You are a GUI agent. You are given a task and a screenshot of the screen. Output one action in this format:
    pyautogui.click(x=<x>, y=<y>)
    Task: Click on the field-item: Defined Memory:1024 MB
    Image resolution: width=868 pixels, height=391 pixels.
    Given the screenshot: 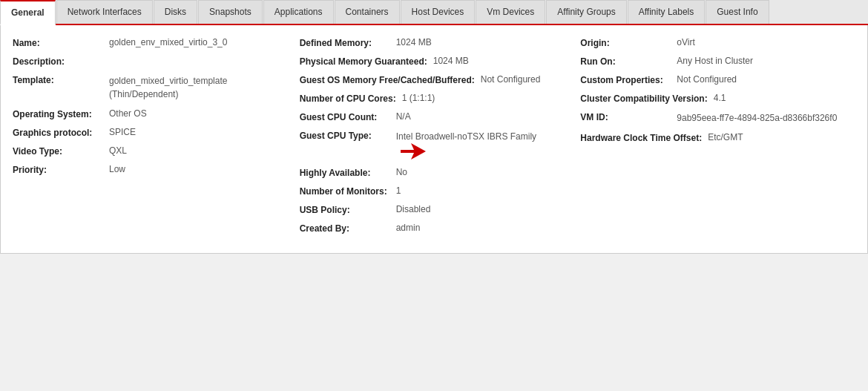 What is the action you would take?
    pyautogui.click(x=435, y=43)
    